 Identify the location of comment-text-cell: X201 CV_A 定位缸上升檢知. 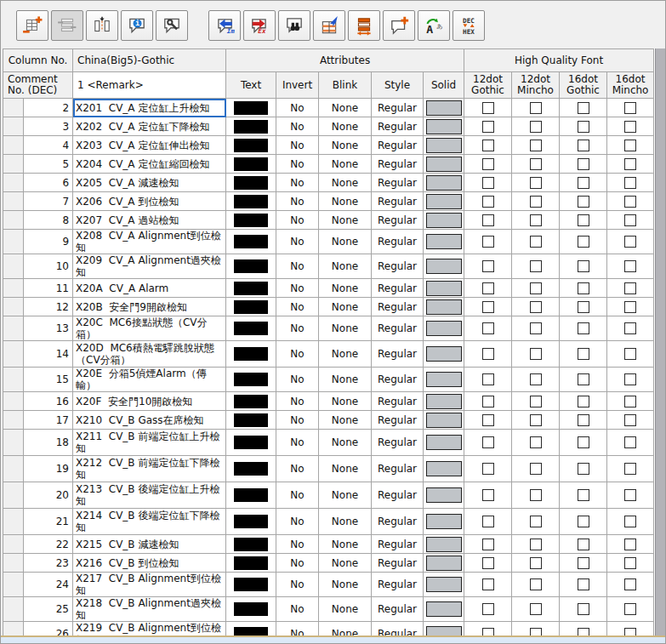
(150, 108).